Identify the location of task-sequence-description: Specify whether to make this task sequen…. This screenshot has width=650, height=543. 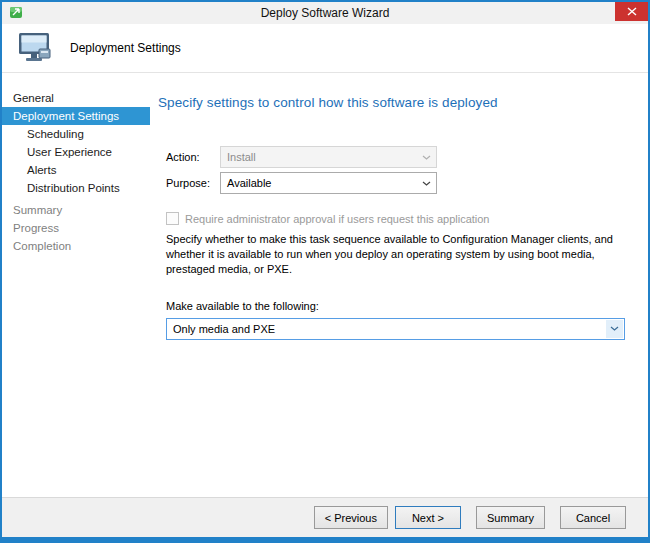
(398, 255).